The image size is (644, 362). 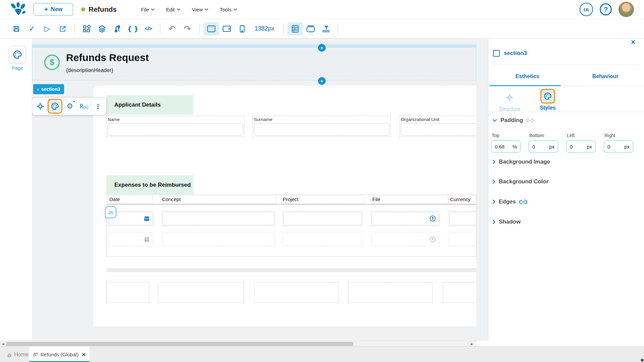 What do you see at coordinates (506, 146) in the screenshot?
I see `padding-top-input: 0.68 %` at bounding box center [506, 146].